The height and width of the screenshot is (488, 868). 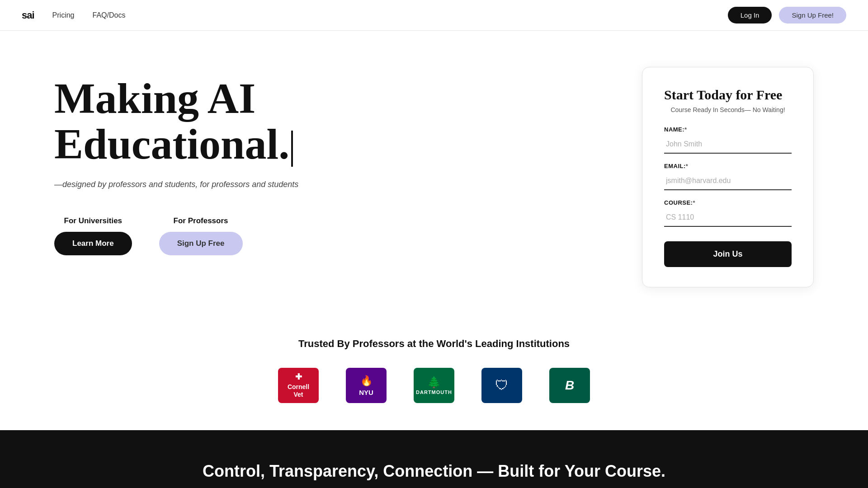 I want to click on form-title: Start Today for Free, so click(x=728, y=95).